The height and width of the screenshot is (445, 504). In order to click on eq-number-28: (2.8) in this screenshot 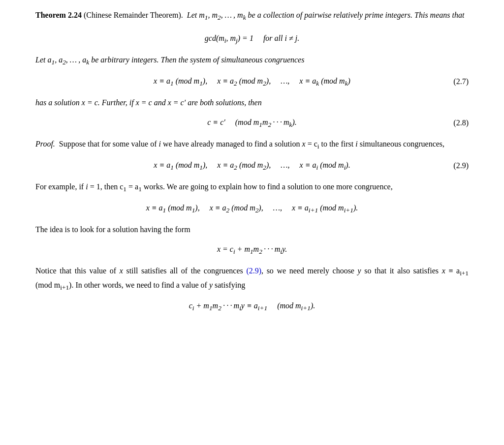, I will do `click(461, 123)`.